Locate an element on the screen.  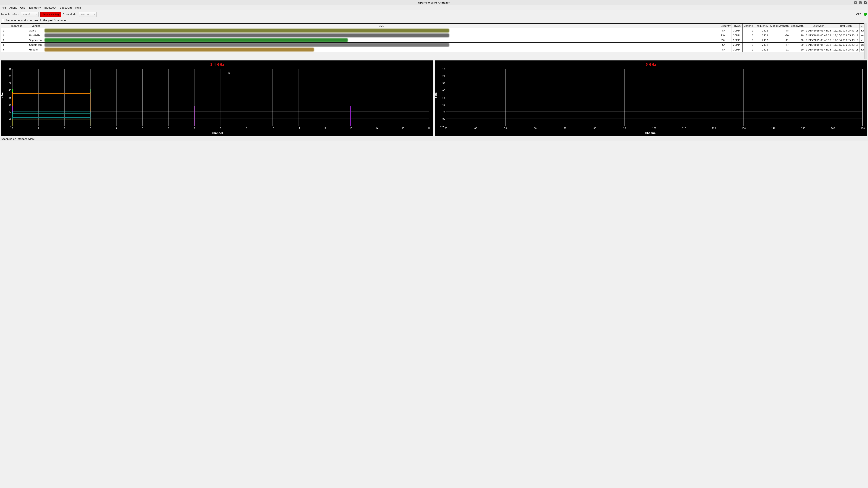
xtick: 100 is located at coordinates (654, 128).